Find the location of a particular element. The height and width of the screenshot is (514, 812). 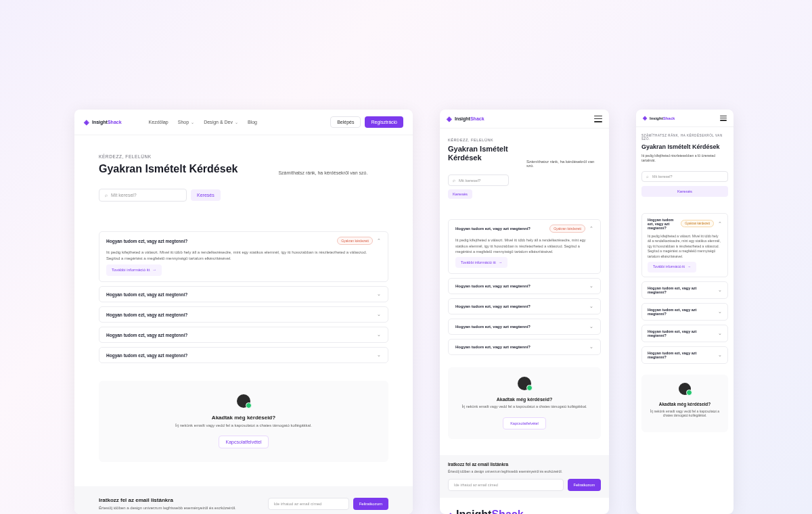

search-input: ⌕ Mit keresel? is located at coordinates (143, 195).